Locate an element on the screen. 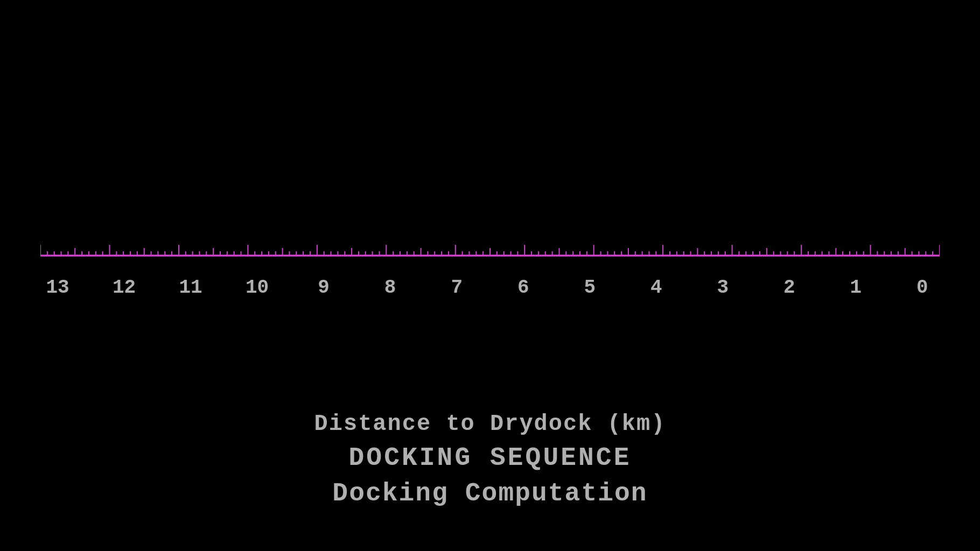  ruler-number-7: 7 is located at coordinates (457, 287).